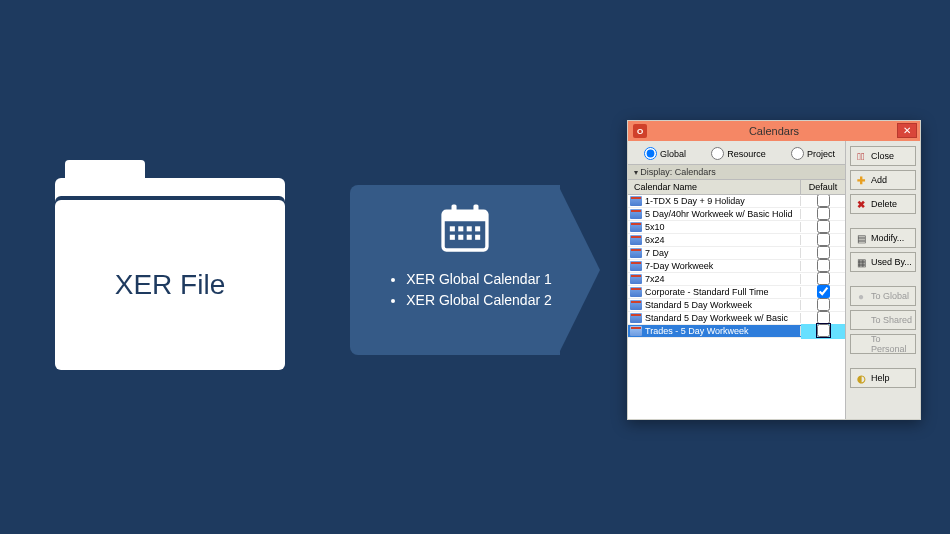 The width and height of the screenshot is (950, 534). I want to click on scope-radio-global: Global, so click(665, 154).